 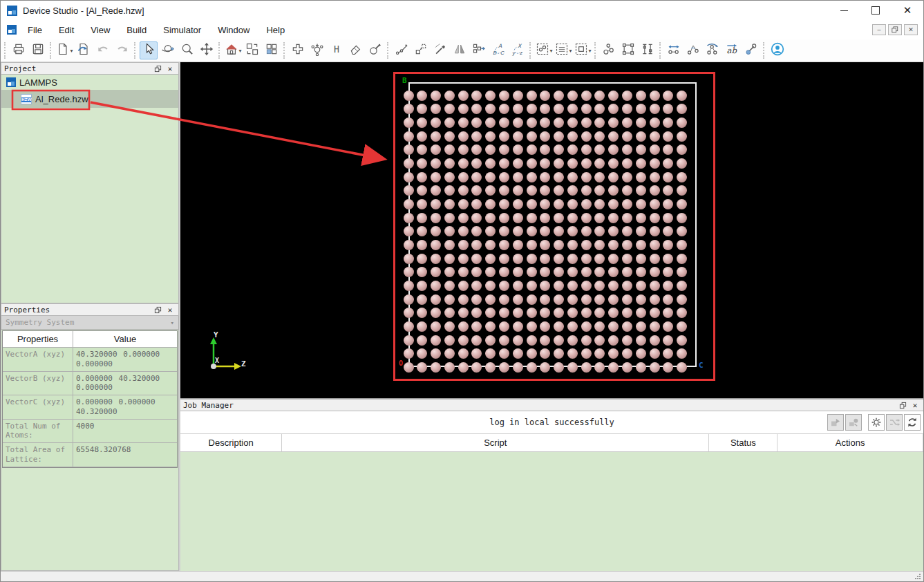 I want to click on resize-grip-icon, so click(x=918, y=576).